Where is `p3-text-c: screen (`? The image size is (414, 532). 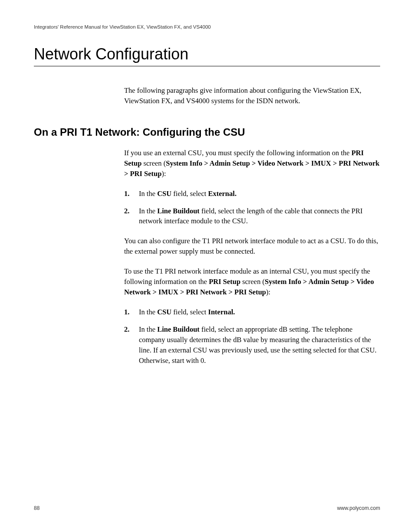
p3-text-c: screen ( is located at coordinates (253, 282).